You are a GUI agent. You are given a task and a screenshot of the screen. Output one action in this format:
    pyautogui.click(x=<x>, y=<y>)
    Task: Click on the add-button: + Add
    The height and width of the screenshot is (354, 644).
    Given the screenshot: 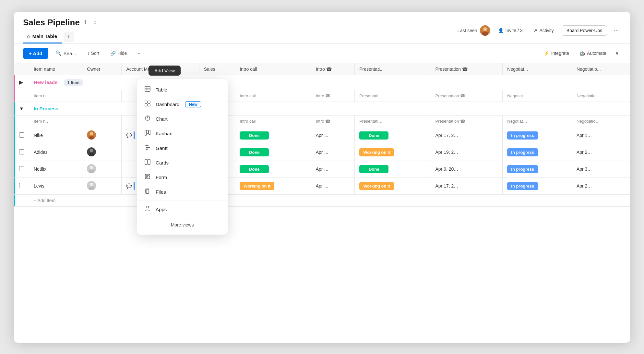 What is the action you would take?
    pyautogui.click(x=36, y=53)
    